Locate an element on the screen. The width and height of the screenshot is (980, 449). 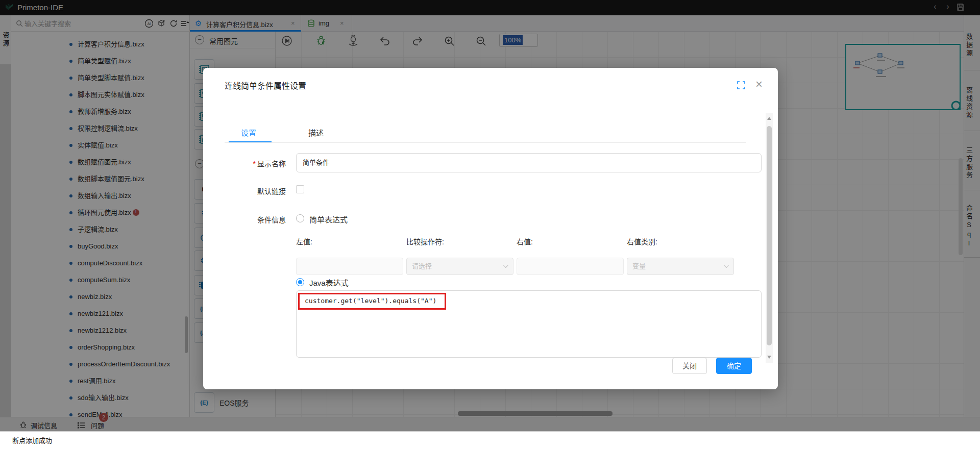
default-link-checkbox is located at coordinates (300, 189).